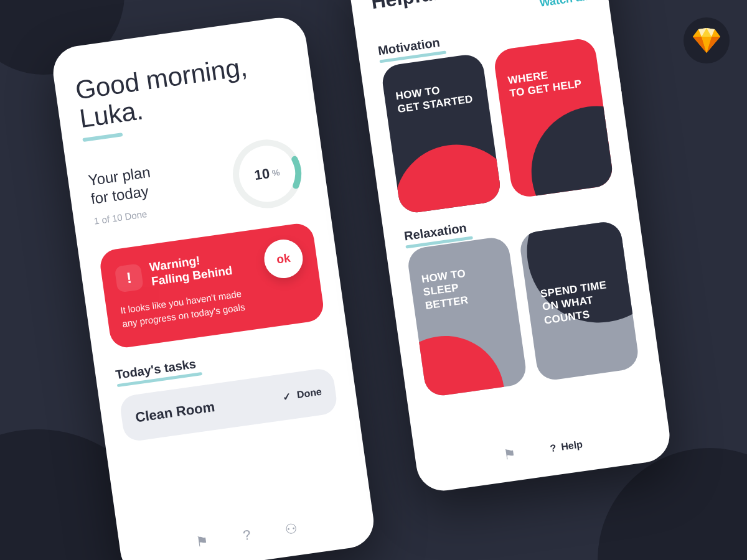 The image size is (747, 560). I want to click on nav-help-label: Help, so click(571, 446).